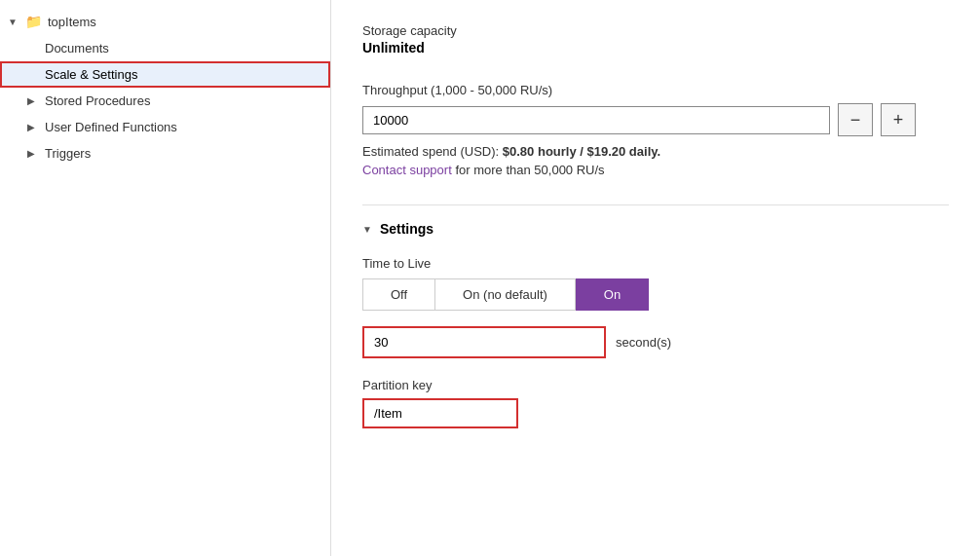 This screenshot has width=980, height=556. Describe the element at coordinates (166, 21) in the screenshot. I see `sidebar-item-topitems: ▼ 📁 topItems` at that location.